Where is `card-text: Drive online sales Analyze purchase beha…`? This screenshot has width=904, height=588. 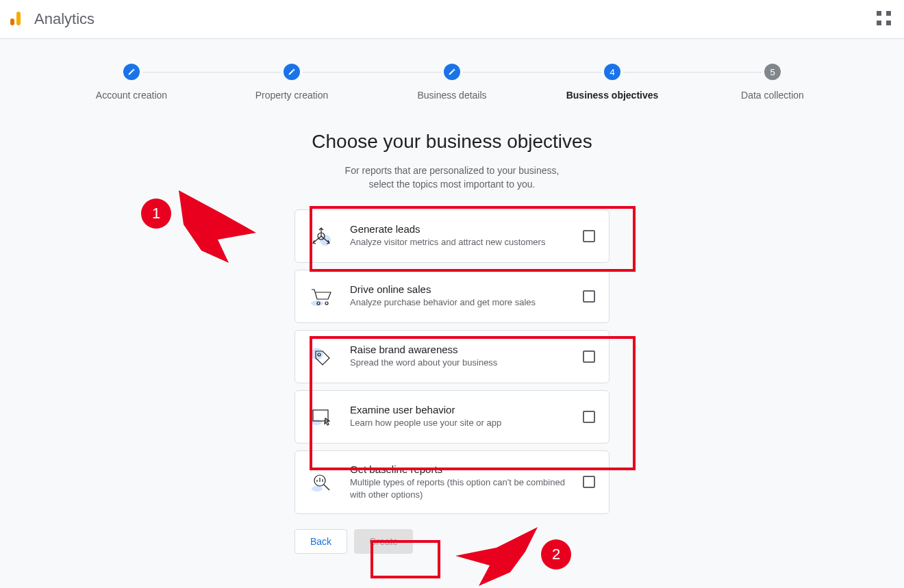 card-text: Drive online sales Analyze purchase beha… is located at coordinates (459, 296).